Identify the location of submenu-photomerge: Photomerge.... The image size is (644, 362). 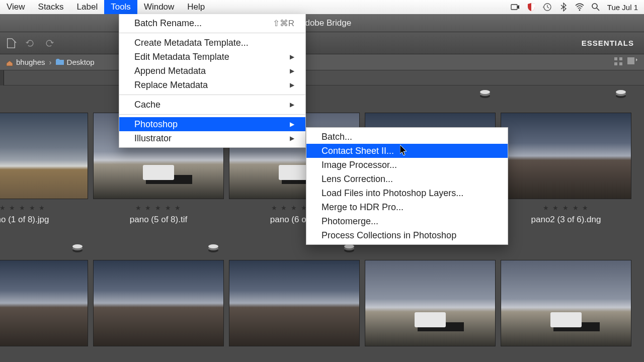
(407, 221).